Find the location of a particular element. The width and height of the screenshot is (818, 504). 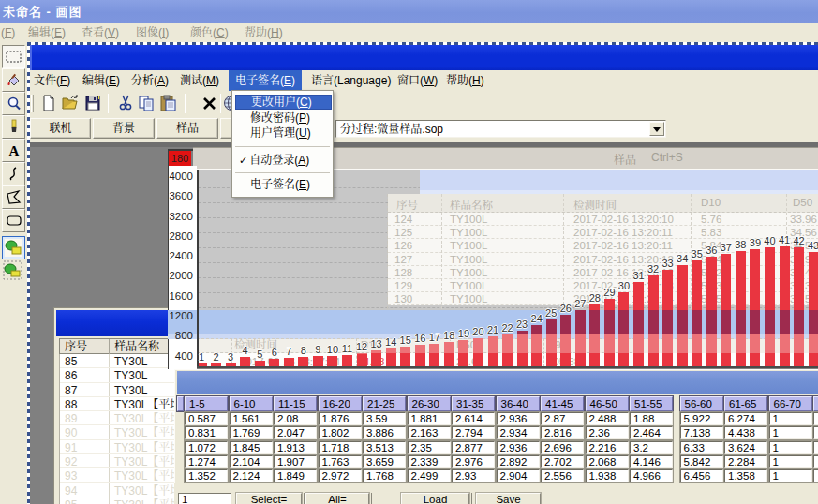

paint-menu-file: (F) is located at coordinates (7, 34).